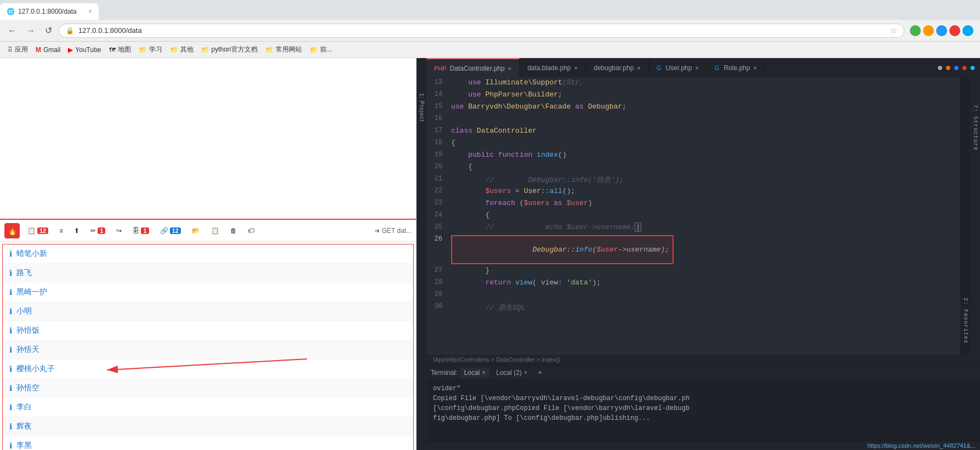 This screenshot has height=450, width=980. I want to click on project-label: 1: Project, so click(422, 107).